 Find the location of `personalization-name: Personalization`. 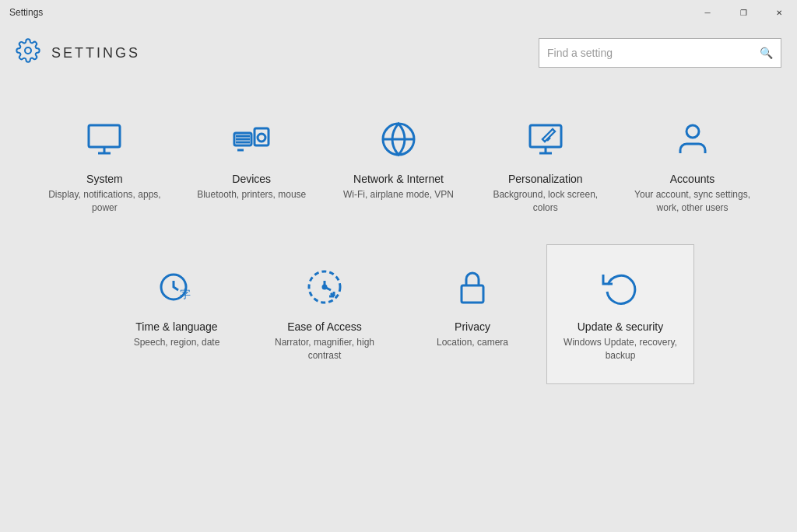

personalization-name: Personalization is located at coordinates (546, 179).